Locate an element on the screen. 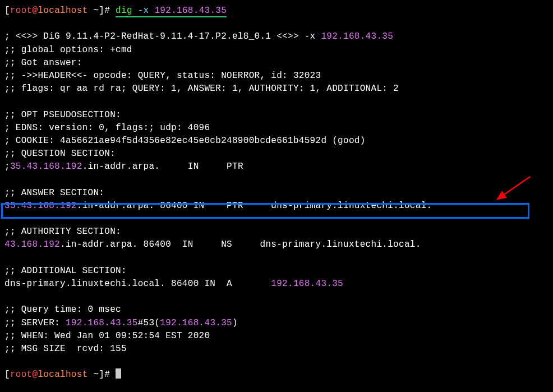  prompt-line-2: [root@localhost ~]# is located at coordinates (276, 375).